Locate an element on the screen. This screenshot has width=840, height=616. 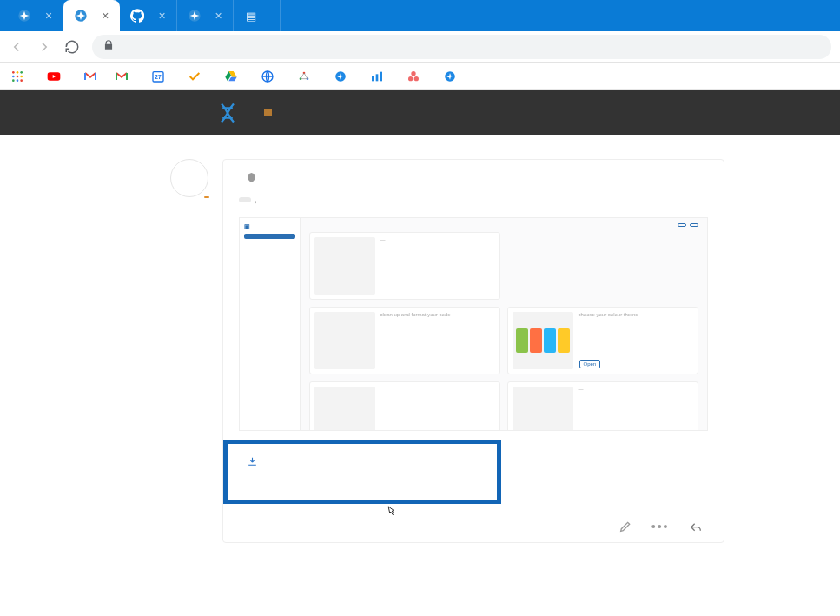
browser-tabstrip: × × × × ▤ is located at coordinates (420, 16).